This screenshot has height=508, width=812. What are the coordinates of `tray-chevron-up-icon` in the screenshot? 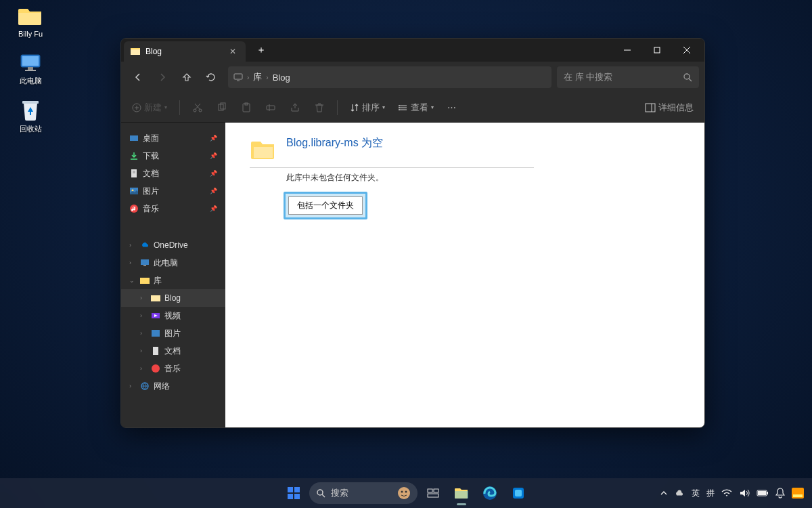 It's located at (664, 493).